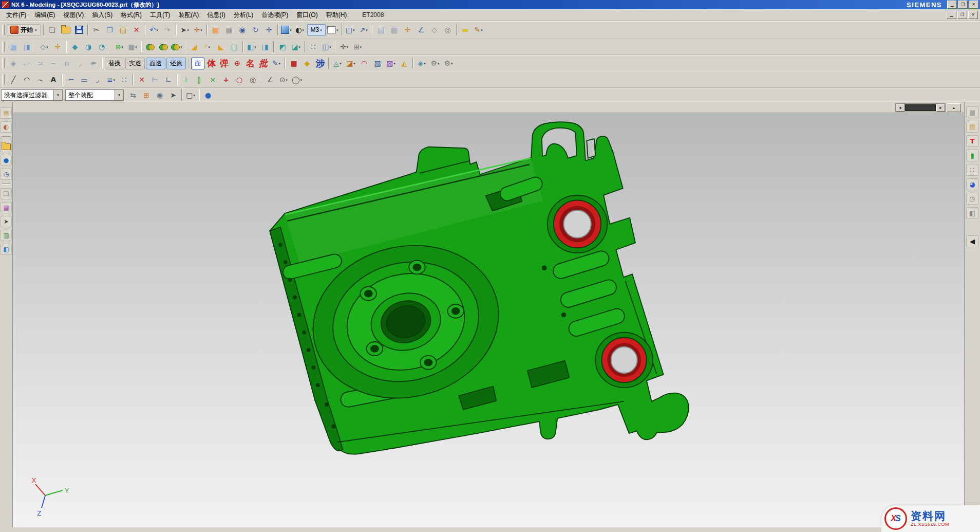 The image size is (980, 532). I want to click on sweep-icon: ◔, so click(102, 47).